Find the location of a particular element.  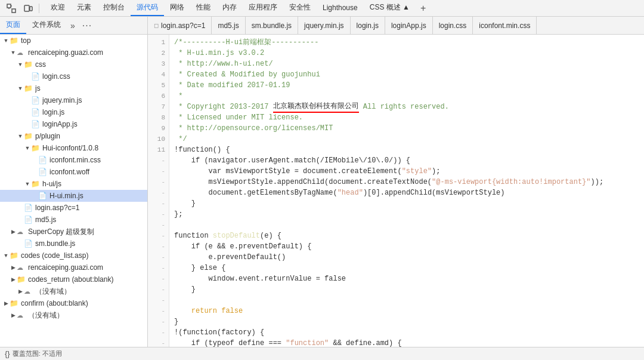

tree-item-iconfont-css: 📄 iconfont.min.css is located at coordinates (74, 160).